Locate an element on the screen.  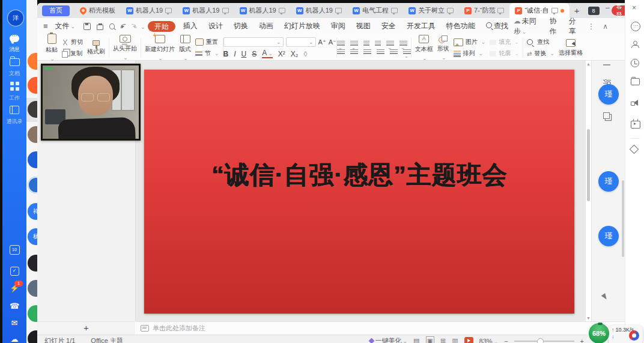
redo-icon is located at coordinates (134, 26).